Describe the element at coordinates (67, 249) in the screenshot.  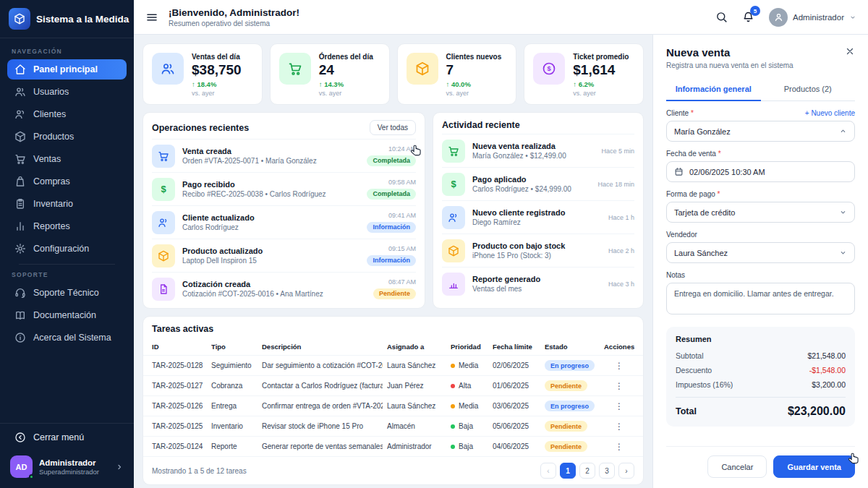
I see `sidebar-item-configuracion: Configuración` at that location.